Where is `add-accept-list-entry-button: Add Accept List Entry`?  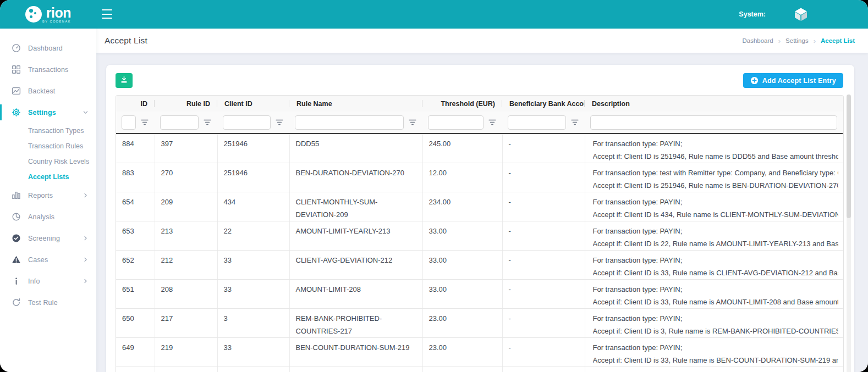 add-accept-list-entry-button: Add Accept List Entry is located at coordinates (793, 80).